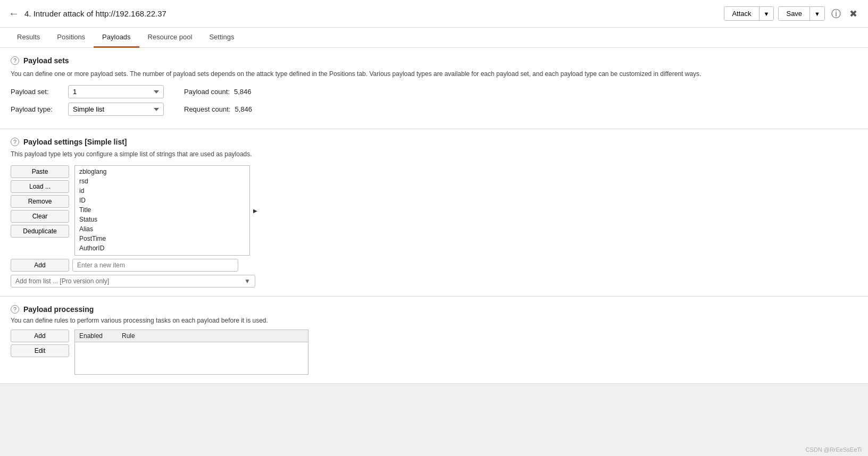 This screenshot has height=456, width=868. I want to click on tab-settings: Settings, so click(221, 38).